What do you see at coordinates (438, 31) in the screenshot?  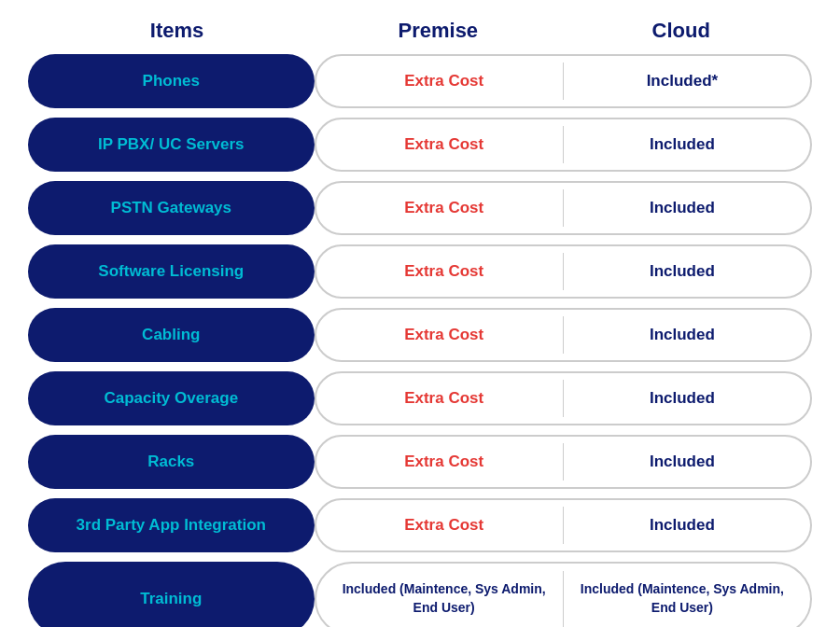 I see `header-premise: Premise` at bounding box center [438, 31].